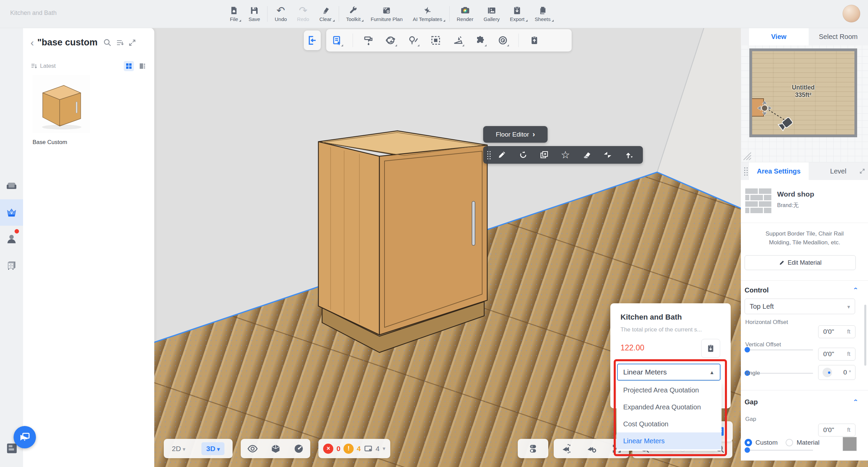  Describe the element at coordinates (132, 43) in the screenshot. I see `expand-panel-icon` at that location.